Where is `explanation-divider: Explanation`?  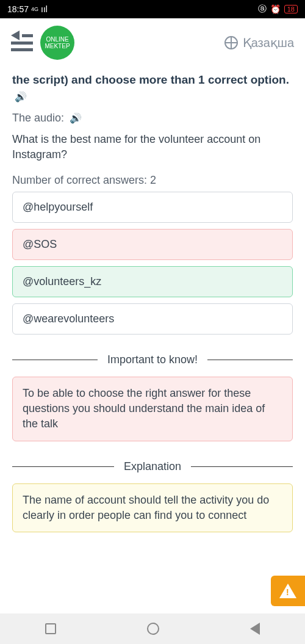
explanation-divider: Explanation is located at coordinates (152, 466).